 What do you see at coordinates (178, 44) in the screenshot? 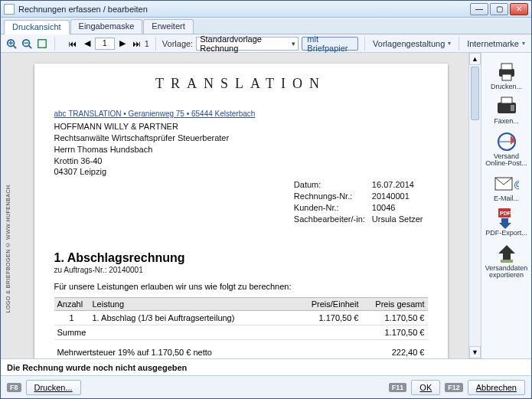
I see `template-label: Vorlage:` at bounding box center [178, 44].